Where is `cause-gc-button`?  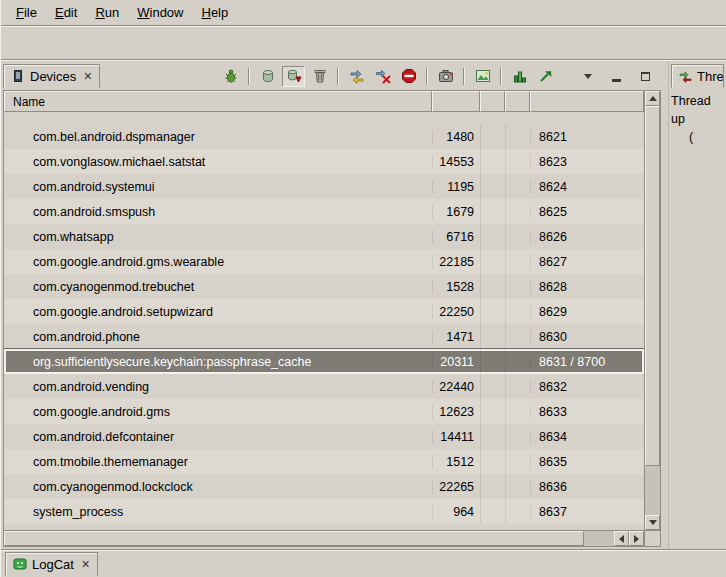
cause-gc-button is located at coordinates (320, 76).